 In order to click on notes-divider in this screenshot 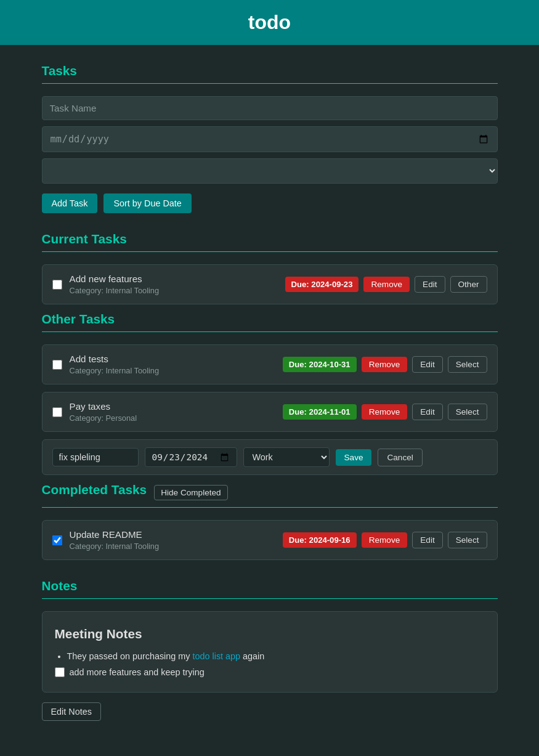, I will do `click(270, 599)`.